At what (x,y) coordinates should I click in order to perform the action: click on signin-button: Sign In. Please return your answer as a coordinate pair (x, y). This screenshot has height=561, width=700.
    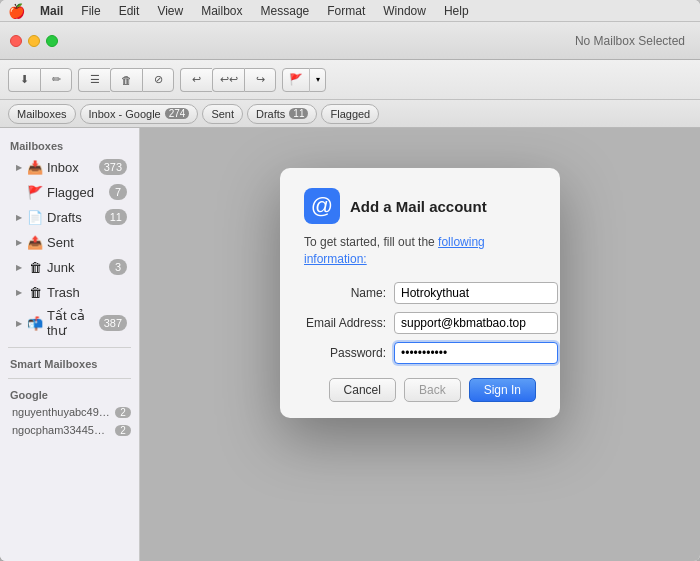
    Looking at the image, I should click on (502, 390).